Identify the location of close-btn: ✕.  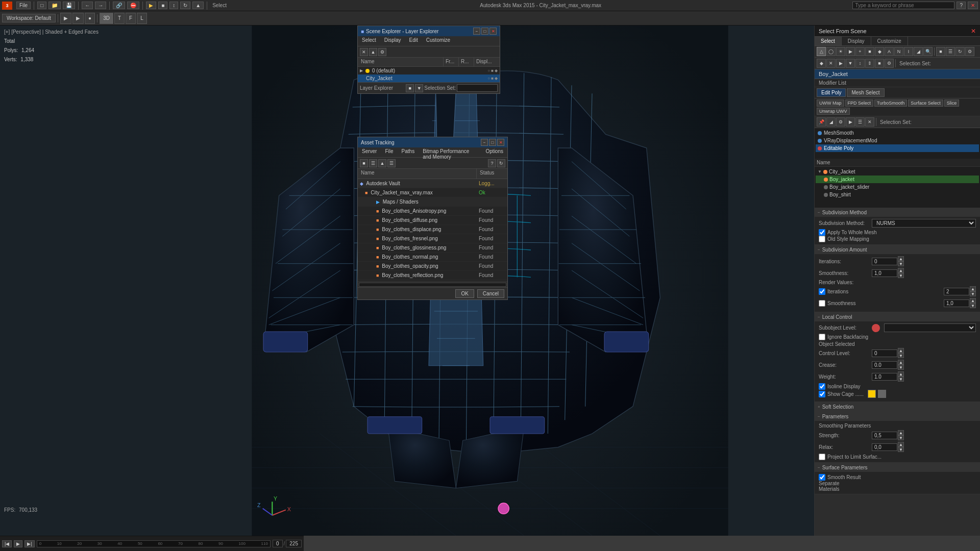
(973, 5).